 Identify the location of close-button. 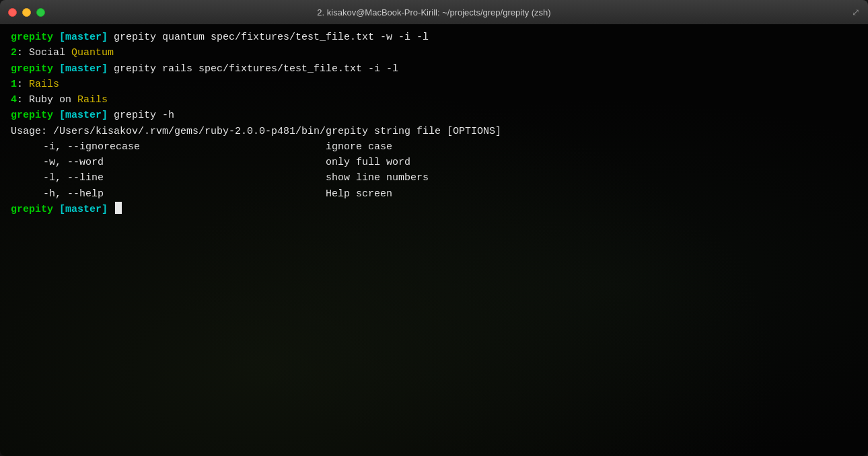
(12, 12).